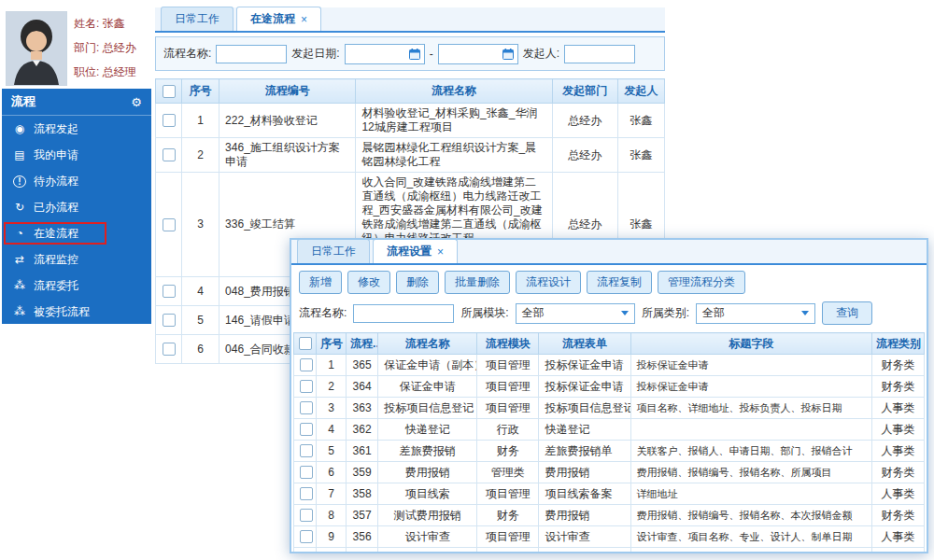 The width and height of the screenshot is (934, 560). I want to click on cell-person: 张鑫, so click(641, 155).